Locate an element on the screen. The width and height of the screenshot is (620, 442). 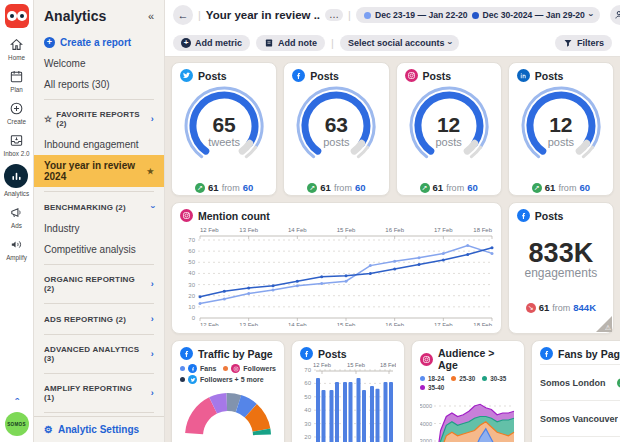
svg-text: 70 is located at coordinates (192, 240).